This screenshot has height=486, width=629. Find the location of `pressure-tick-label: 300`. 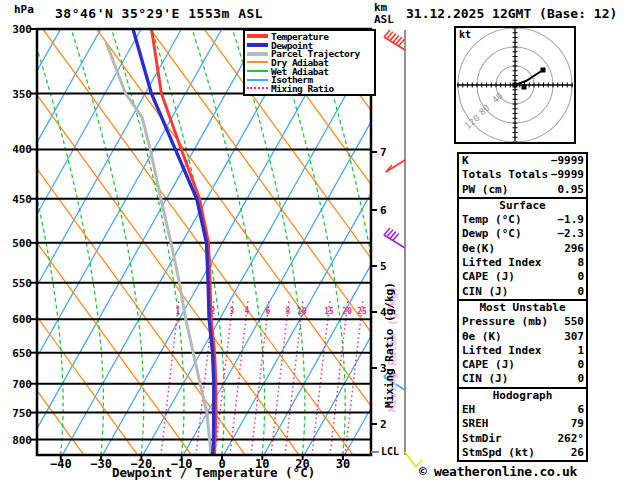

pressure-tick-label: 300 is located at coordinates (18, 30).